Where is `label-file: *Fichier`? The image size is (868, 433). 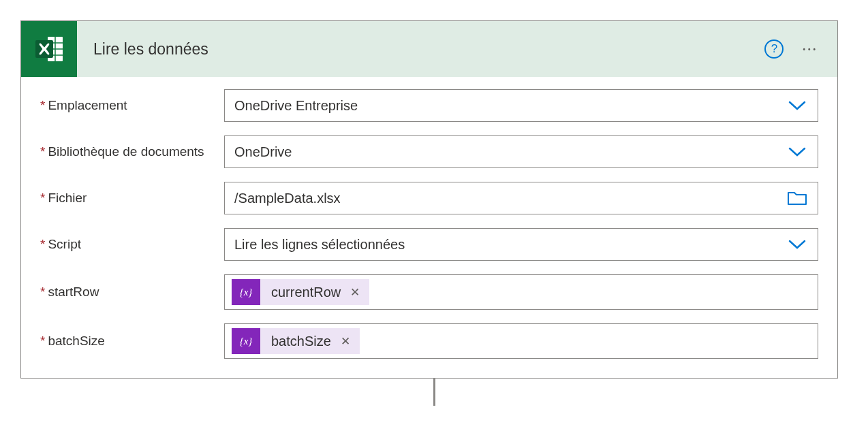
label-file: *Fichier is located at coordinates (132, 198).